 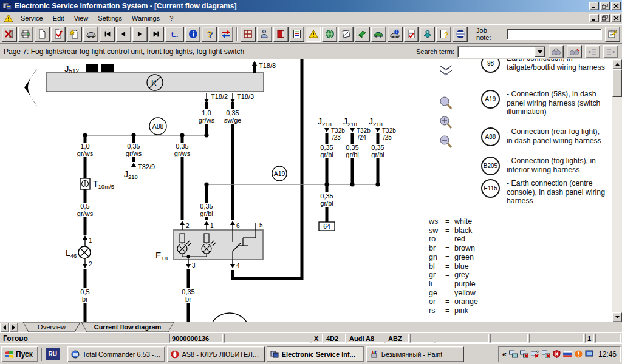 What do you see at coordinates (298, 34) in the screenshot?
I see `document-list-button` at bounding box center [298, 34].